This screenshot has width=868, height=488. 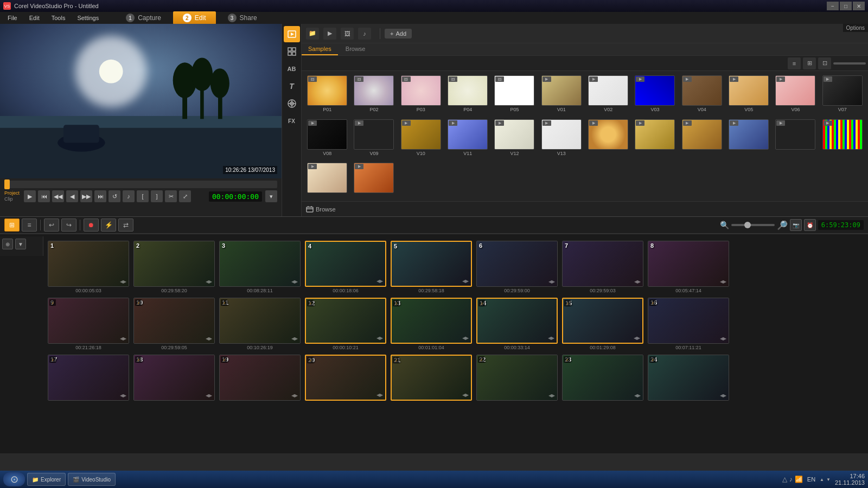 I want to click on prev-frame-button: ◀◀, so click(x=58, y=196).